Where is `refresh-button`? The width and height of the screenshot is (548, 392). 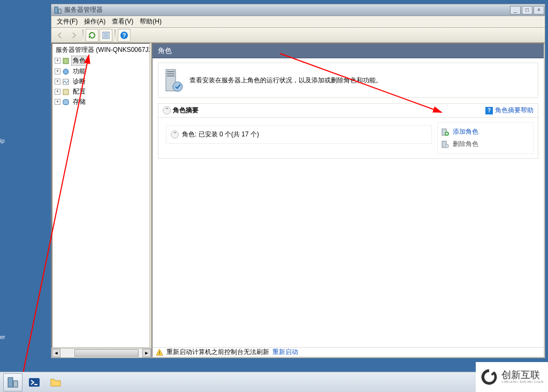
refresh-button is located at coordinates (92, 35).